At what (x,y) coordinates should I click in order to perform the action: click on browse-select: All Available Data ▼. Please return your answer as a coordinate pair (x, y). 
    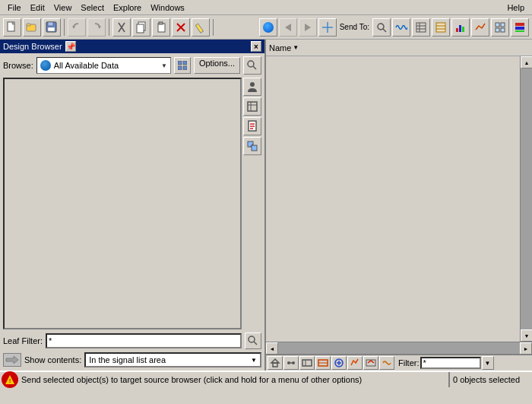
    Looking at the image, I should click on (103, 65).